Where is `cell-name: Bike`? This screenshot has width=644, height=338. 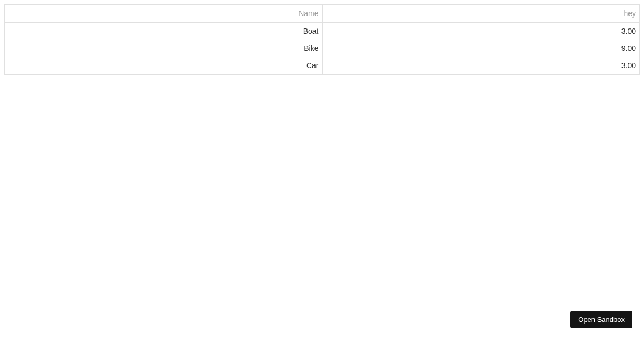
cell-name: Bike is located at coordinates (164, 48).